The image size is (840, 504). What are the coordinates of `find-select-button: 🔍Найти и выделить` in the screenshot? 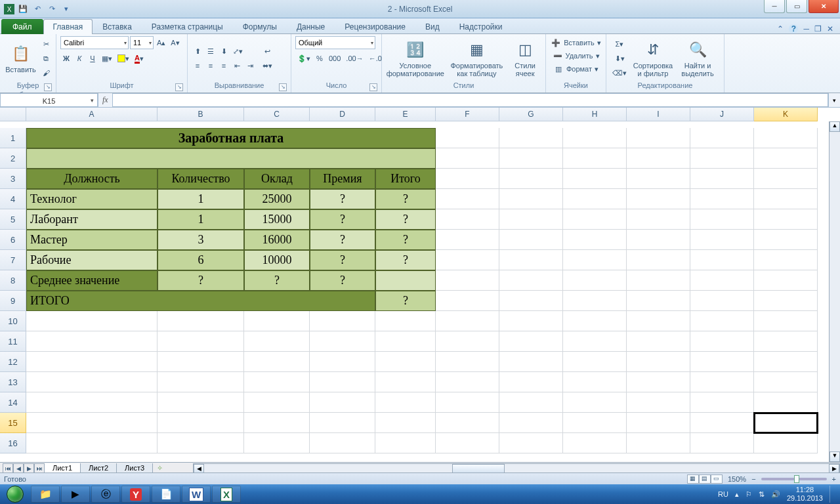 It's located at (698, 58).